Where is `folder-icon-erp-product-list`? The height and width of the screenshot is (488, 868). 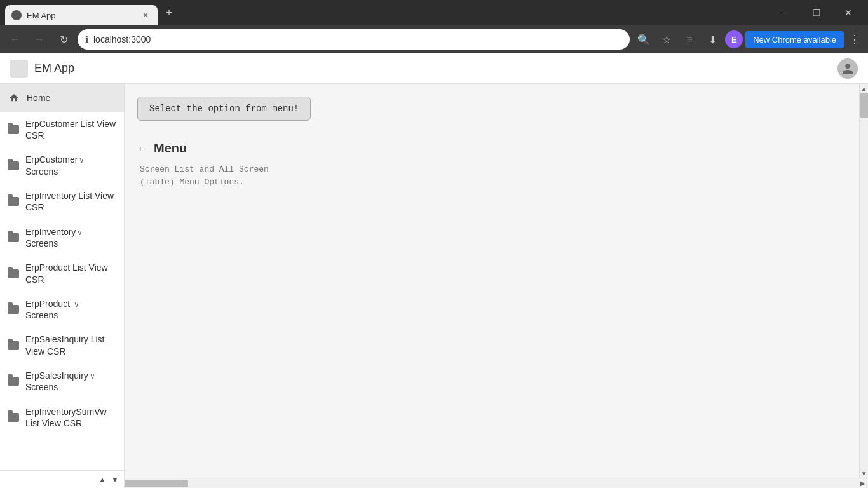 folder-icon-erp-product-list is located at coordinates (13, 274).